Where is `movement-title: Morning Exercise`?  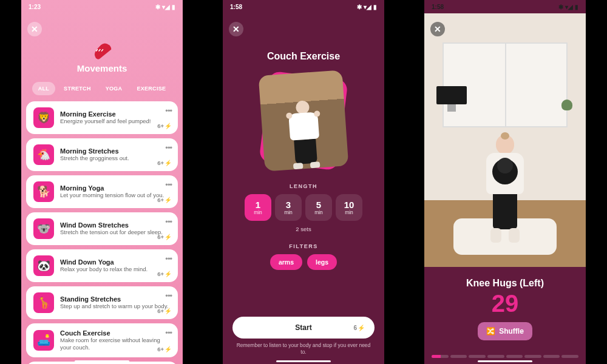 movement-title: Morning Exercise is located at coordinates (115, 114).